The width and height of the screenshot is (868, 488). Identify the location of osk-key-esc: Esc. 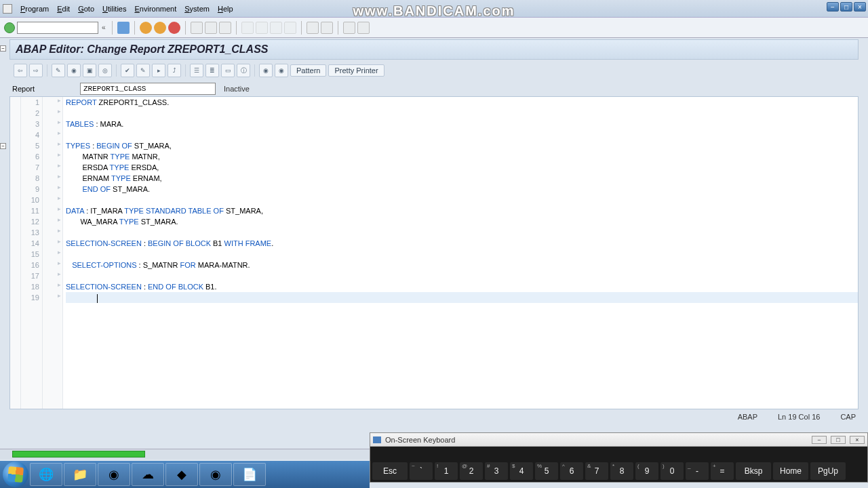
(390, 471).